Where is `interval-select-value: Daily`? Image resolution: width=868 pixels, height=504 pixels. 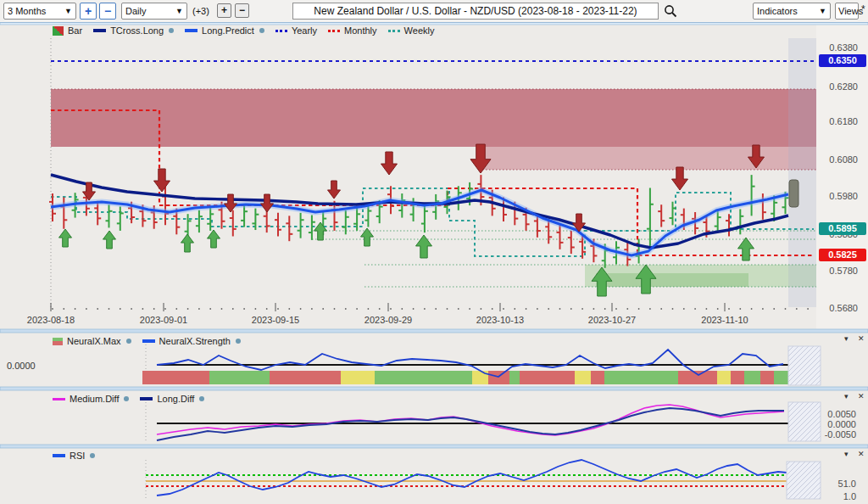
interval-select-value: Daily is located at coordinates (136, 11).